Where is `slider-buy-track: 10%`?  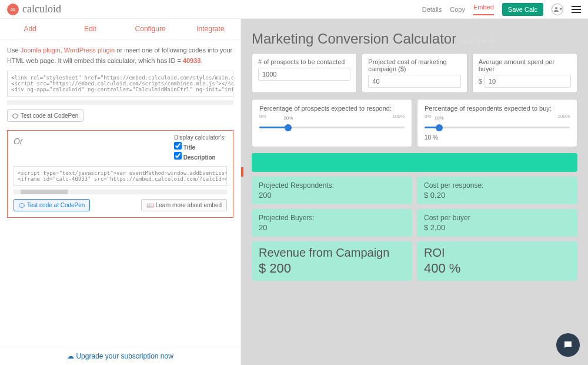 slider-buy-track: 10% is located at coordinates (497, 127).